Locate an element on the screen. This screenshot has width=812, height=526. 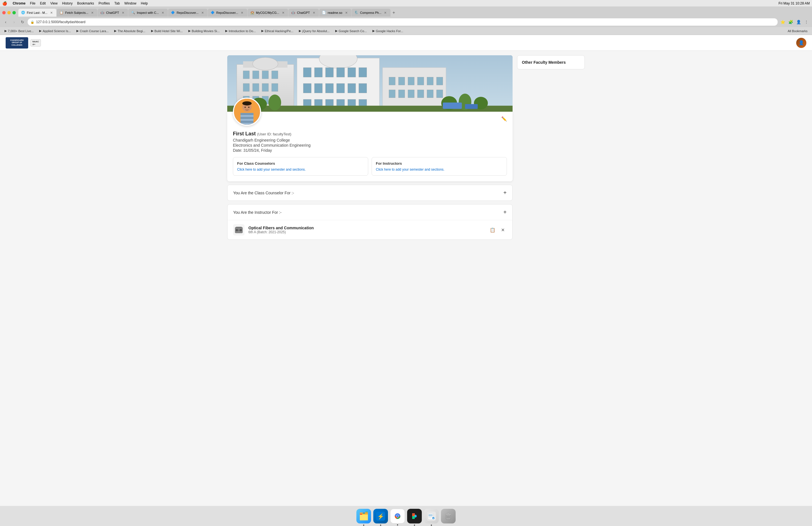
tab-2-close: ✕ is located at coordinates (92, 13).